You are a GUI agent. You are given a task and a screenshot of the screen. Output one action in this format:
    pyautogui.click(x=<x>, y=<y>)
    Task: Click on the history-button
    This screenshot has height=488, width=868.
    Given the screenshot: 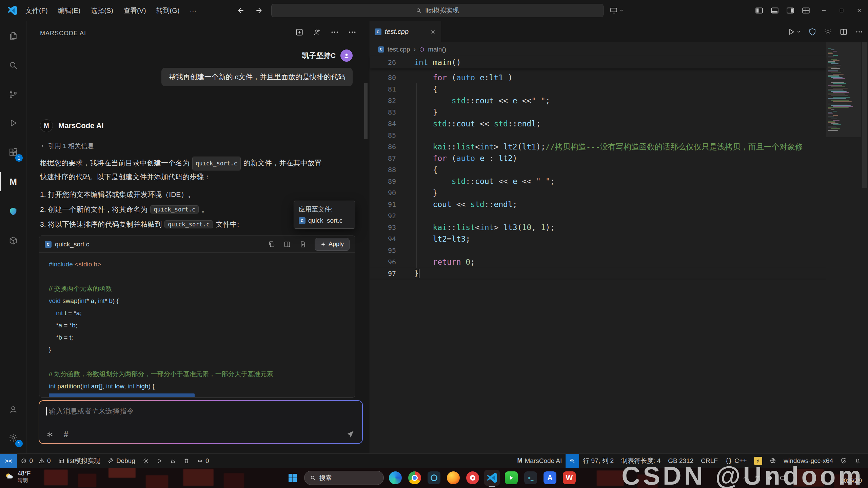 What is the action you would take?
    pyautogui.click(x=335, y=32)
    